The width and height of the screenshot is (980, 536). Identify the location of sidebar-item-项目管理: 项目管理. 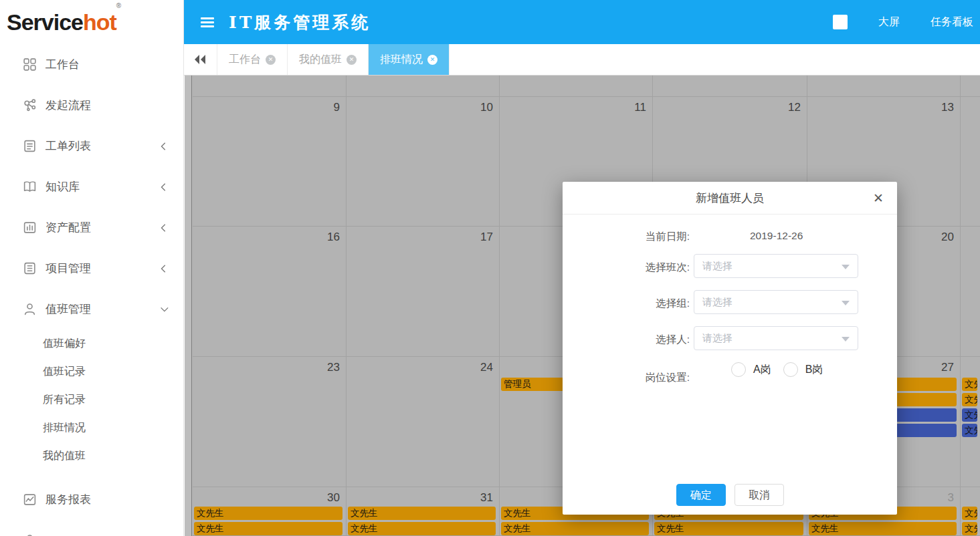
(92, 269).